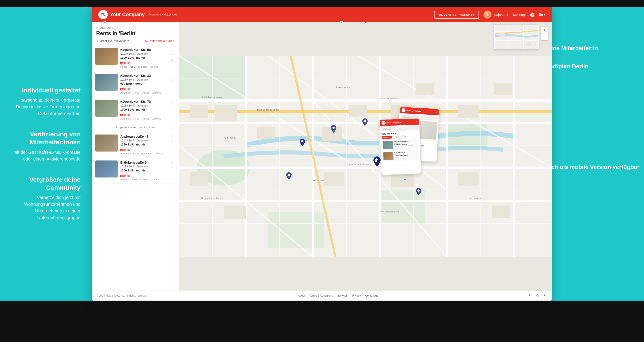 Image resolution: width=644 pixels, height=342 pixels. Describe the element at coordinates (400, 147) in the screenshot. I see `mobile-phone-front: YC Your Company ✕ Relevance Rents in Ber…` at that location.